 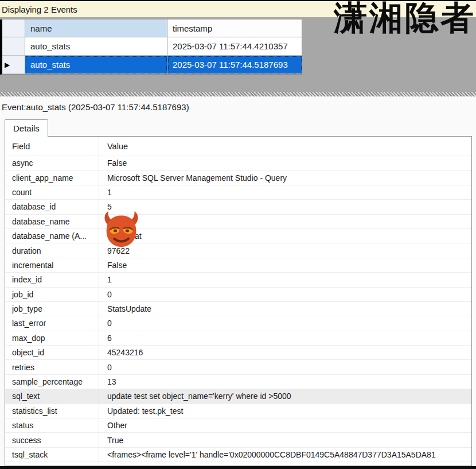 What do you see at coordinates (14, 65) in the screenshot?
I see `row-selector-cell: ▶` at bounding box center [14, 65].